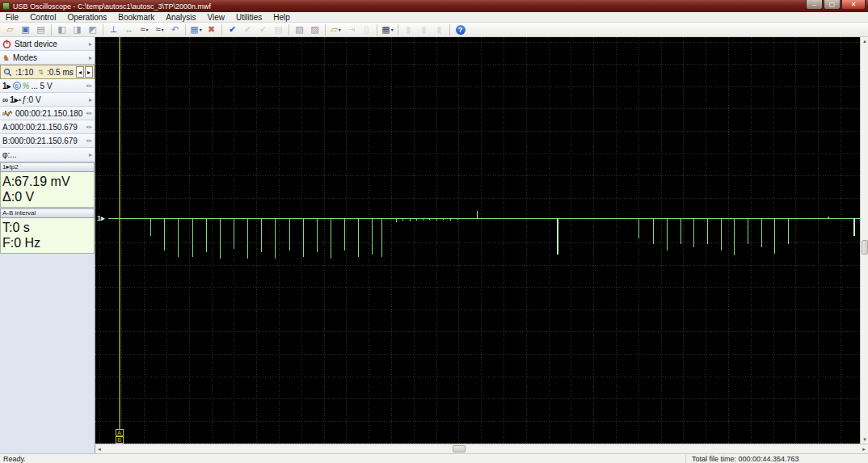  I want to click on view-pane-right-icon: ◨, so click(78, 29).